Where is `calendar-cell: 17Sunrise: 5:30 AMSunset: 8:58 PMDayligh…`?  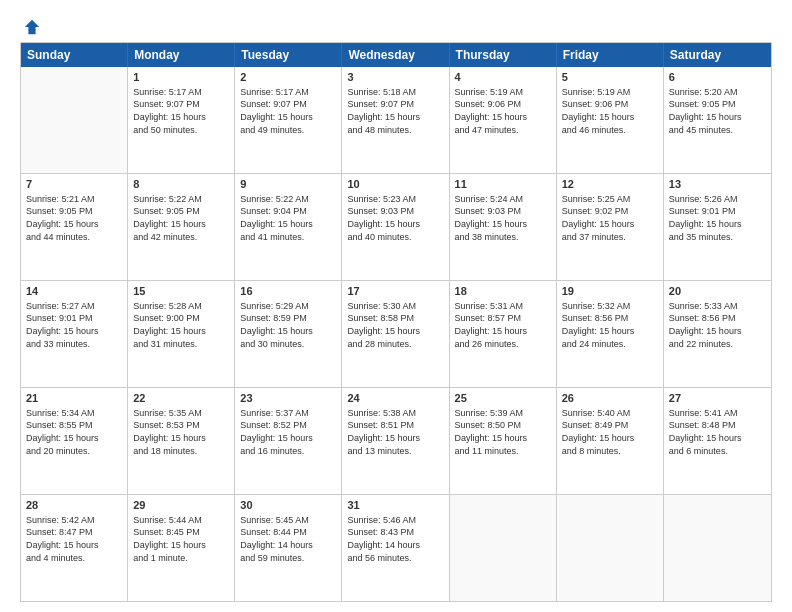
calendar-cell: 17Sunrise: 5:30 AMSunset: 8:58 PMDayligh… is located at coordinates (396, 334).